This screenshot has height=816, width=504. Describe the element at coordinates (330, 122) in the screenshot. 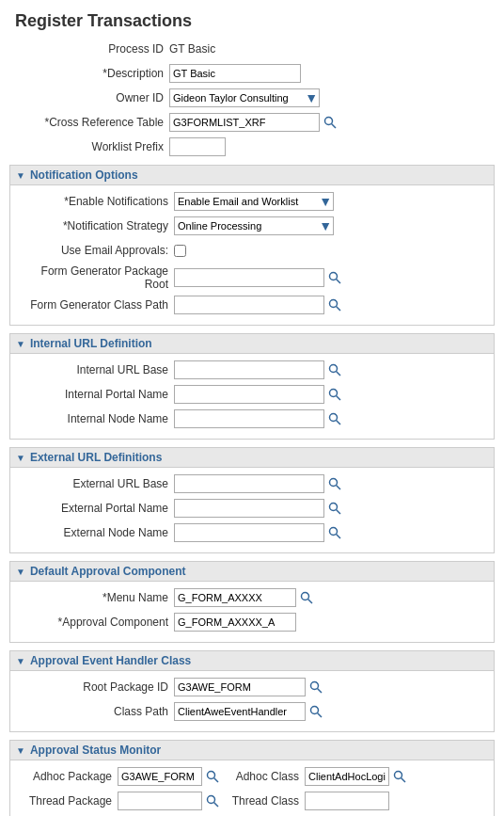

I see `cross-ref-search-icon` at that location.